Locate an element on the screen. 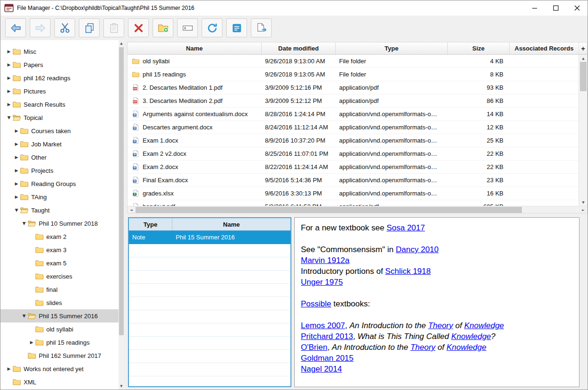 The height and width of the screenshot is (390, 588). tree-item-slides: slides is located at coordinates (60, 303).